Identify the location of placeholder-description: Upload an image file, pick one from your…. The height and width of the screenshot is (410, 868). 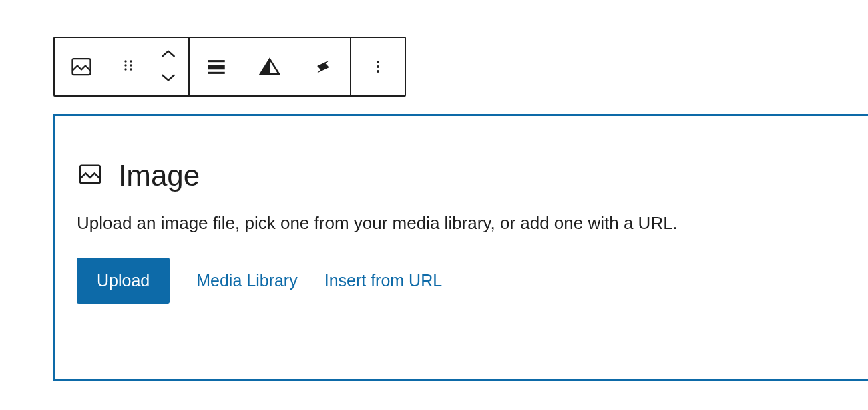
(462, 223).